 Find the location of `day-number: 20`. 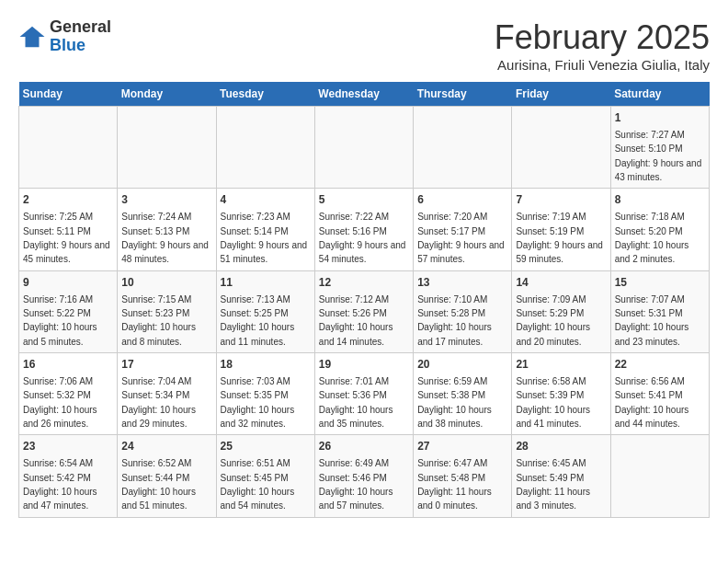

day-number: 20 is located at coordinates (462, 364).